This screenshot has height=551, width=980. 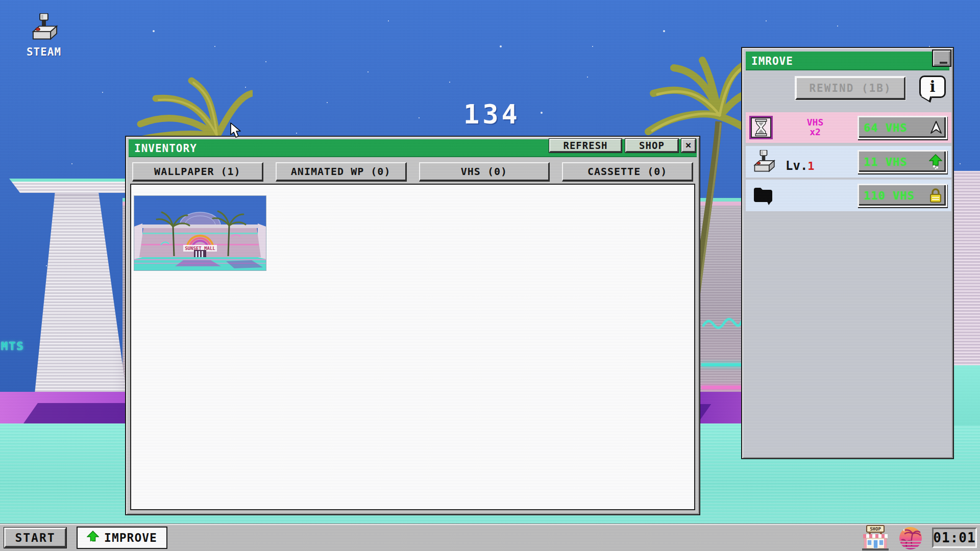 I want to click on improve-title: IMROVE, so click(x=770, y=61).